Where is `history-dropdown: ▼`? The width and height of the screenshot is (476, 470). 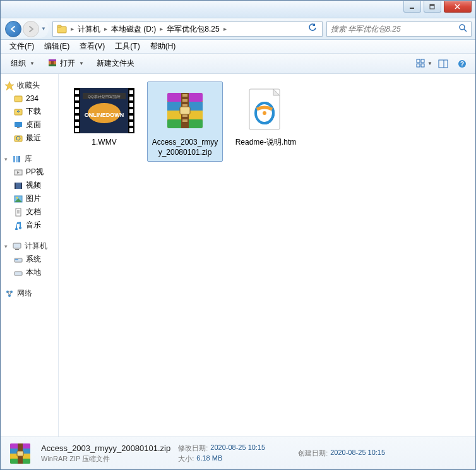
history-dropdown: ▼ is located at coordinates (44, 29).